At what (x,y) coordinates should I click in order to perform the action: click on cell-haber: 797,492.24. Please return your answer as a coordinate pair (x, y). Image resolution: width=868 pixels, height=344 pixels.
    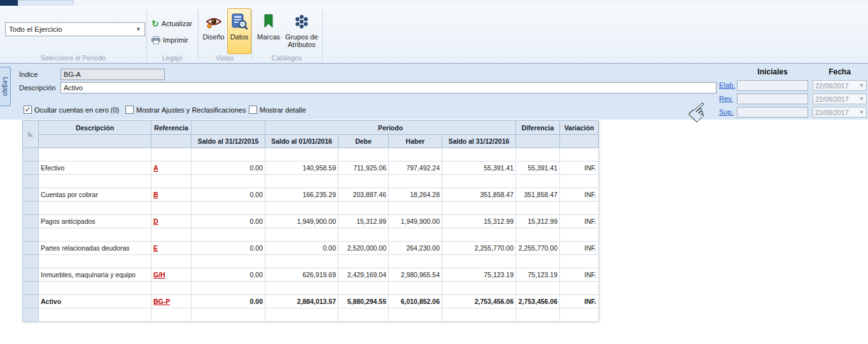
    Looking at the image, I should click on (416, 168).